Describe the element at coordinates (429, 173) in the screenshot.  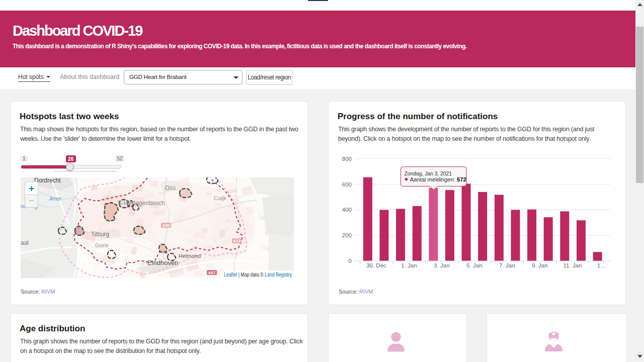
I see `svg-text: Zondag, Jan 3, 2021` at that location.